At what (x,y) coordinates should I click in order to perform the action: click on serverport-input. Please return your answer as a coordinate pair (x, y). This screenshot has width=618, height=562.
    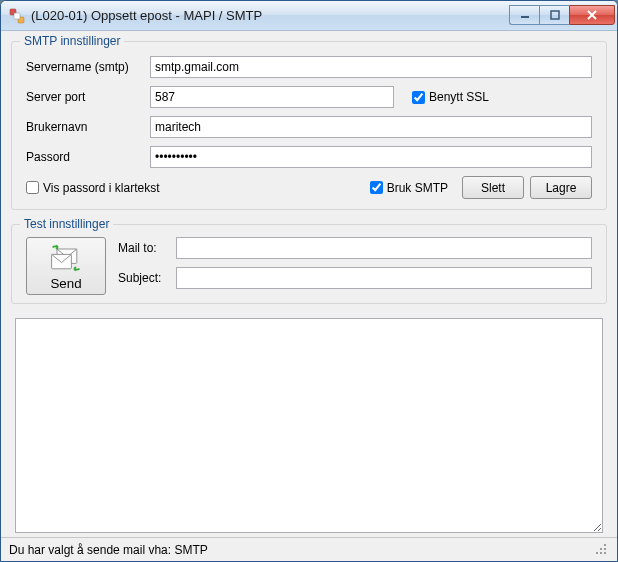
    Looking at the image, I should click on (272, 97).